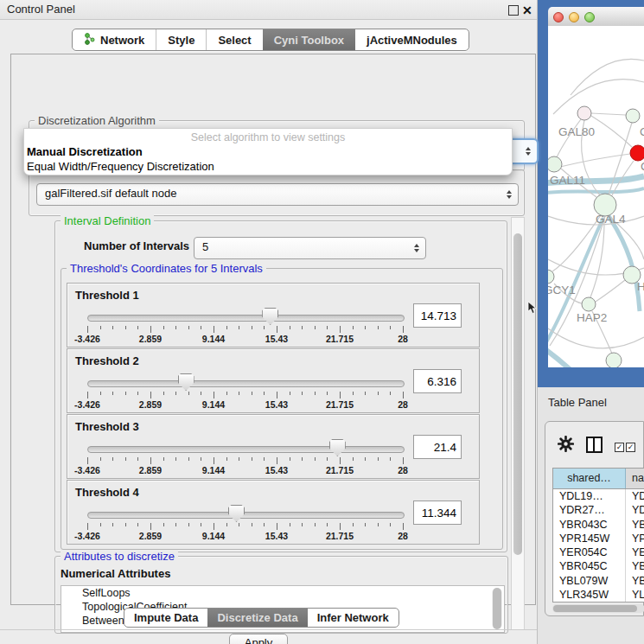 This screenshot has width=644, height=644. What do you see at coordinates (584, 113) in the screenshot?
I see `network-node-gal80` at bounding box center [584, 113].